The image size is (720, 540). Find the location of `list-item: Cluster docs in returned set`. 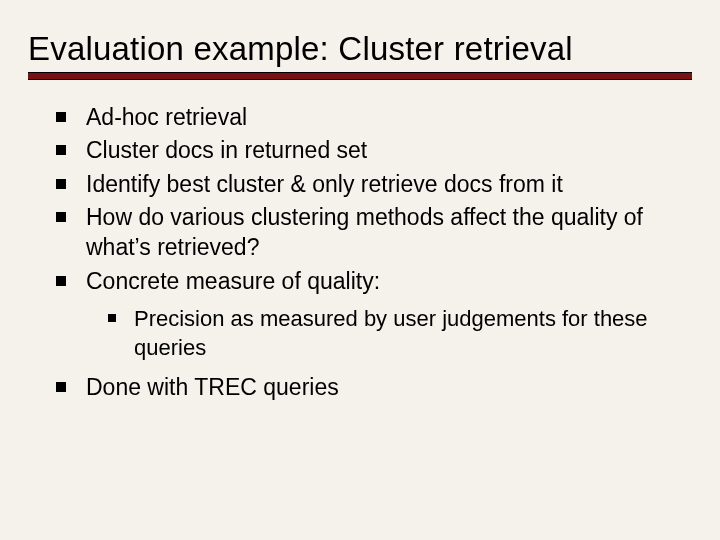

list-item: Cluster docs in returned set is located at coordinates (374, 150).